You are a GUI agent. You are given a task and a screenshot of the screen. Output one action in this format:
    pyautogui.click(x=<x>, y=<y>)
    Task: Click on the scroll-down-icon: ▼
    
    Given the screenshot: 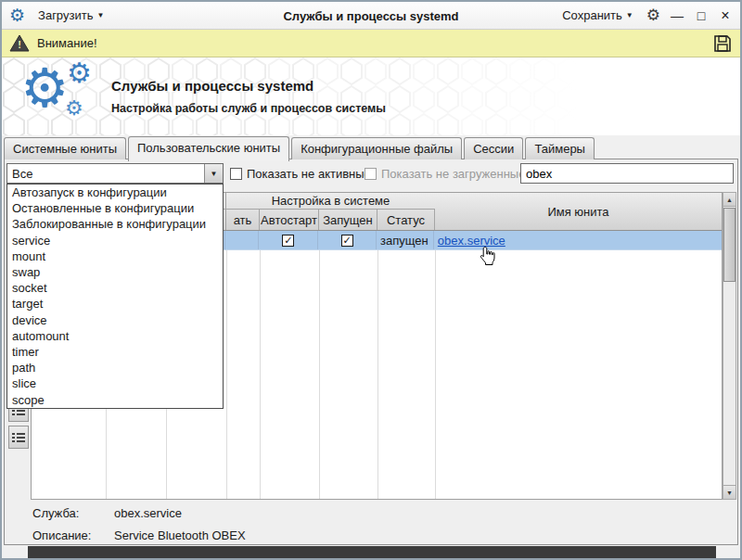 What is the action you would take?
    pyautogui.click(x=729, y=493)
    